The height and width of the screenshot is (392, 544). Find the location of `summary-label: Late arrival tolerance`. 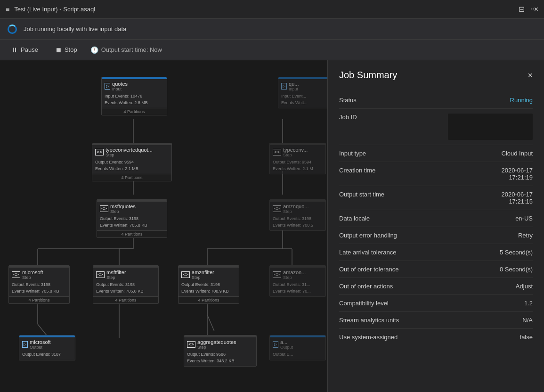

summary-label: Late arrival tolerance is located at coordinates (386, 253).